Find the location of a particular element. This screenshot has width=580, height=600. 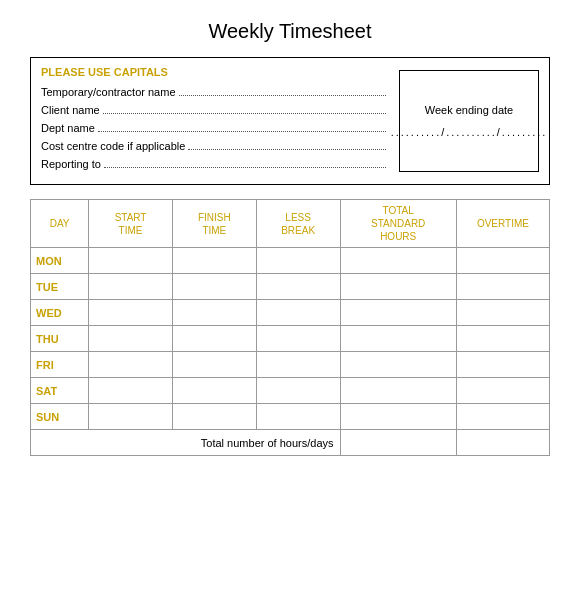

table-row: TUE is located at coordinates (290, 287).